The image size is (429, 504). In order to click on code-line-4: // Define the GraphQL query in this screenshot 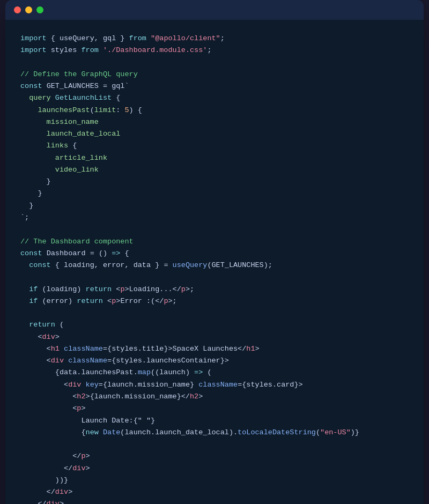, I will do `click(214, 75)`.